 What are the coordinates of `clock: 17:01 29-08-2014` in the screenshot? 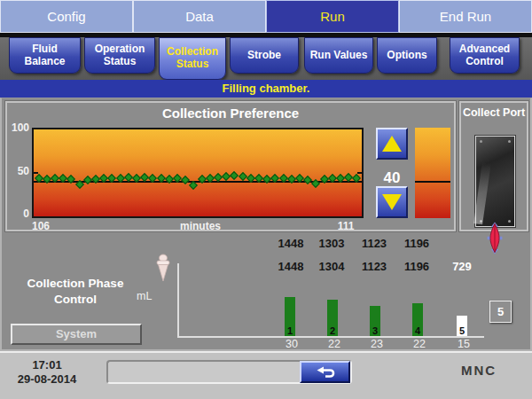 It's located at (47, 372).